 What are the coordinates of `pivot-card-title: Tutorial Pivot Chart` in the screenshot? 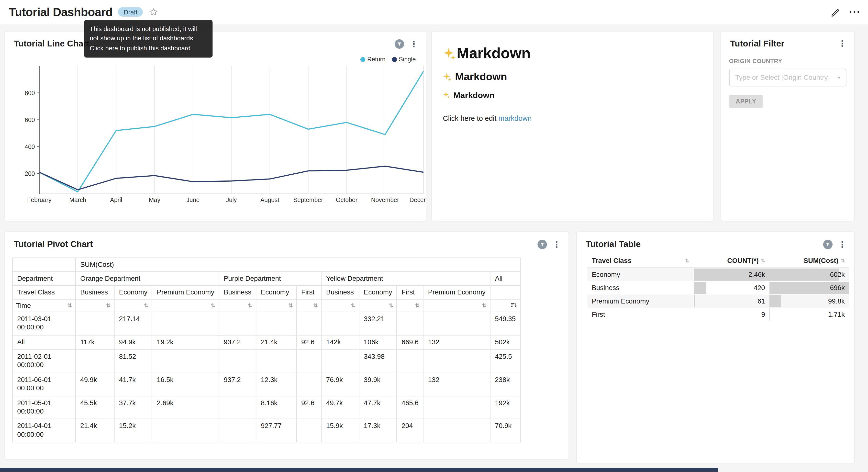 It's located at (53, 244).